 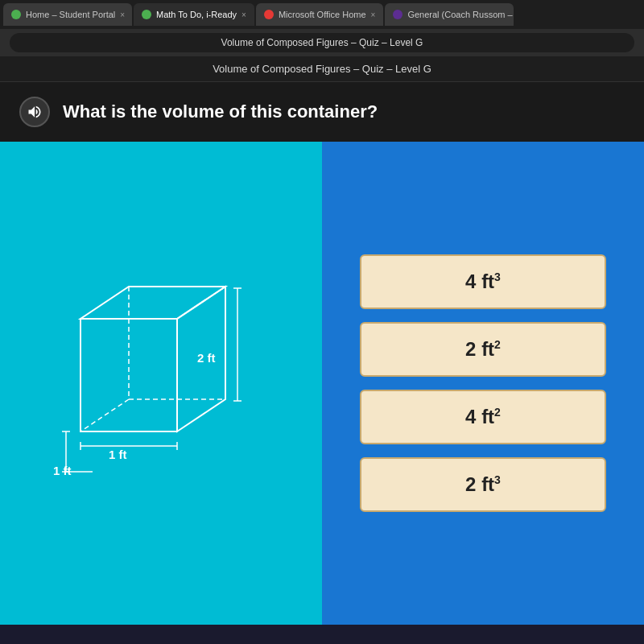 What do you see at coordinates (460, 14) in the screenshot?
I see `tab-general-label: General (Coach Russom – 3rd Pe…` at bounding box center [460, 14].